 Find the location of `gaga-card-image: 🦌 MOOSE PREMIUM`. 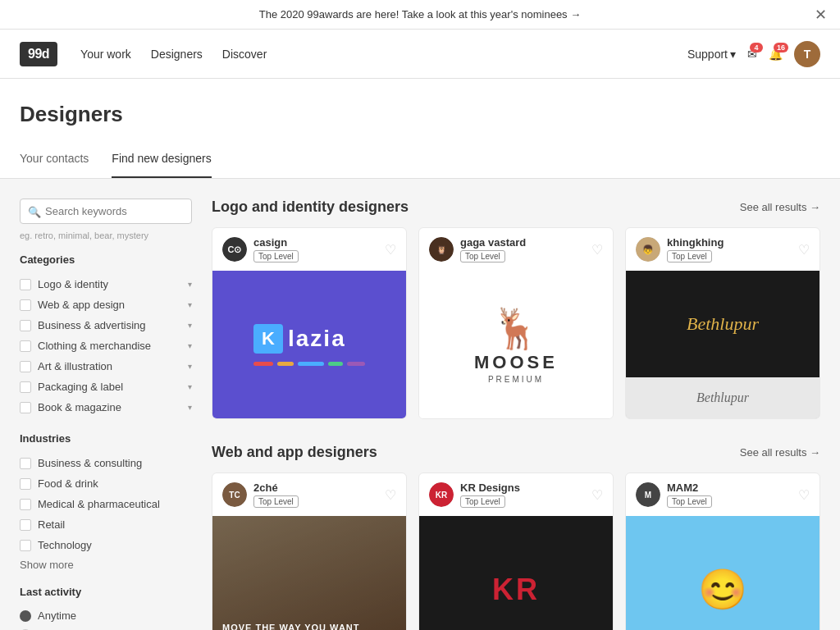

gaga-card-image: 🦌 MOOSE PREMIUM is located at coordinates (516, 345).